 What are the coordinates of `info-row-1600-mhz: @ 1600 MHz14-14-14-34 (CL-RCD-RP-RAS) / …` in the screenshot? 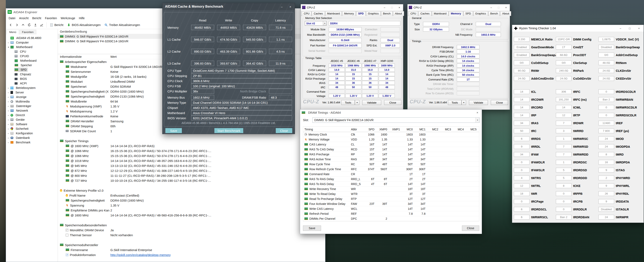 It's located at (192, 215).